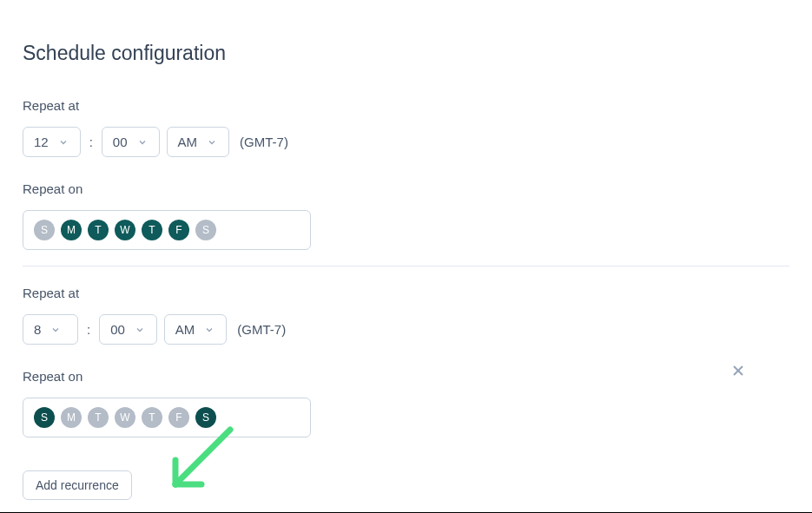 The image size is (812, 513). I want to click on hour-select: 12, so click(52, 142).